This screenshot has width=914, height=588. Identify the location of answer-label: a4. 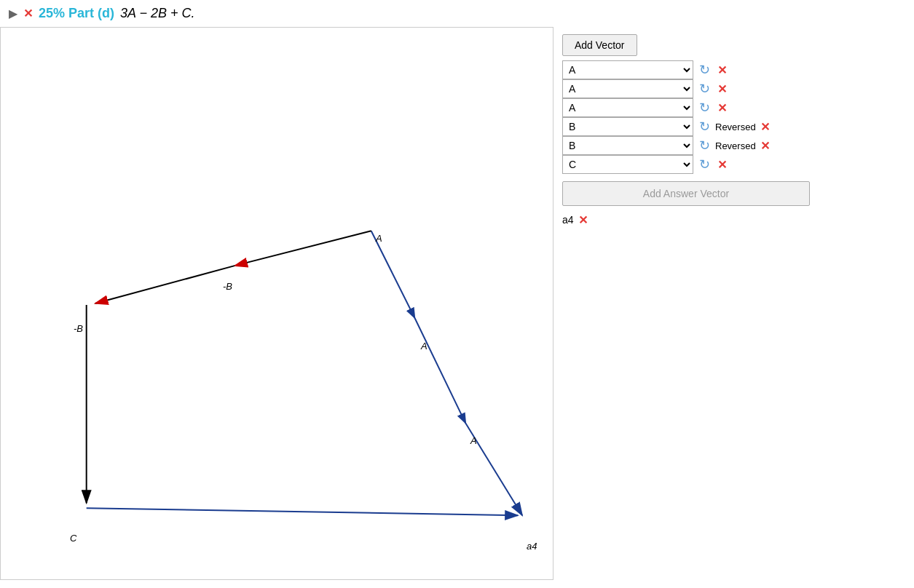
(568, 220).